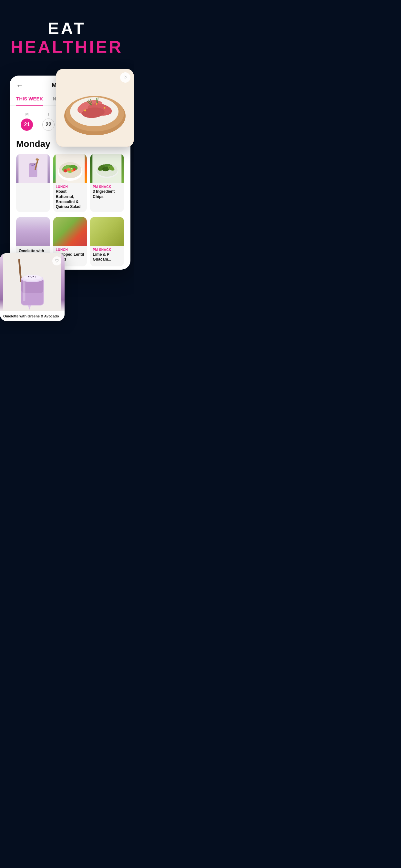 This screenshot has width=401, height=868. Describe the element at coordinates (107, 258) in the screenshot. I see `meal-name-pmsnack2: Lime & P Guacam...` at that location.